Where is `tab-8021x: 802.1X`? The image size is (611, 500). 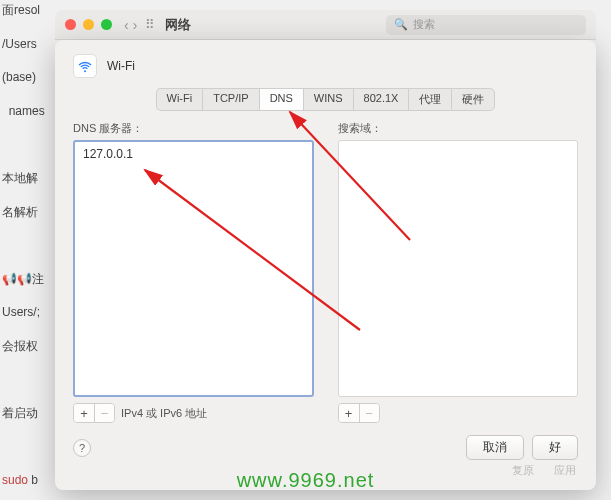
tab-8021x: 802.1X is located at coordinates (381, 100).